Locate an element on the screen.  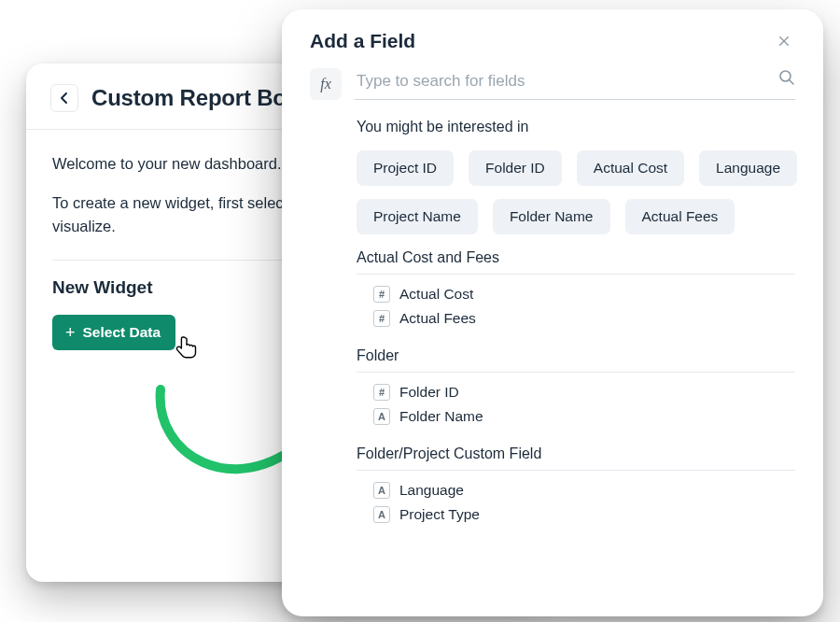
cursor-hand-icon is located at coordinates (188, 347).